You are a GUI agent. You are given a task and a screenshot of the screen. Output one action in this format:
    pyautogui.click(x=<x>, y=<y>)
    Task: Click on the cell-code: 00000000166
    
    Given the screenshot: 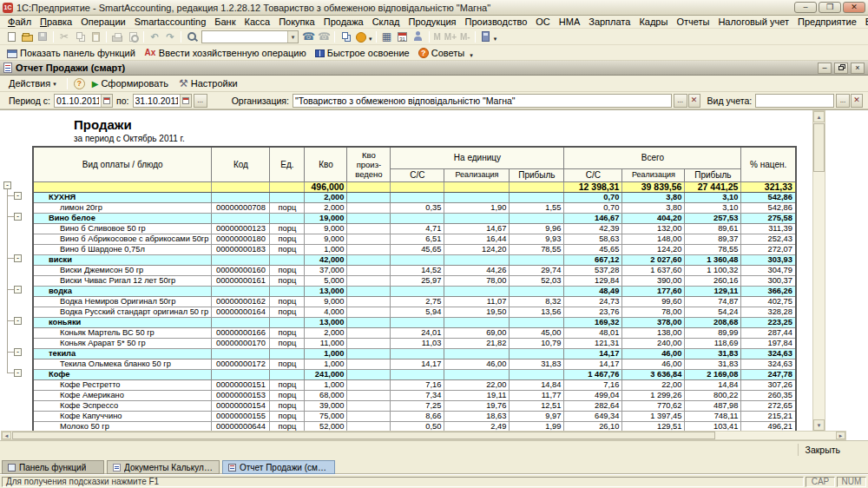 What is the action you would take?
    pyautogui.click(x=241, y=333)
    